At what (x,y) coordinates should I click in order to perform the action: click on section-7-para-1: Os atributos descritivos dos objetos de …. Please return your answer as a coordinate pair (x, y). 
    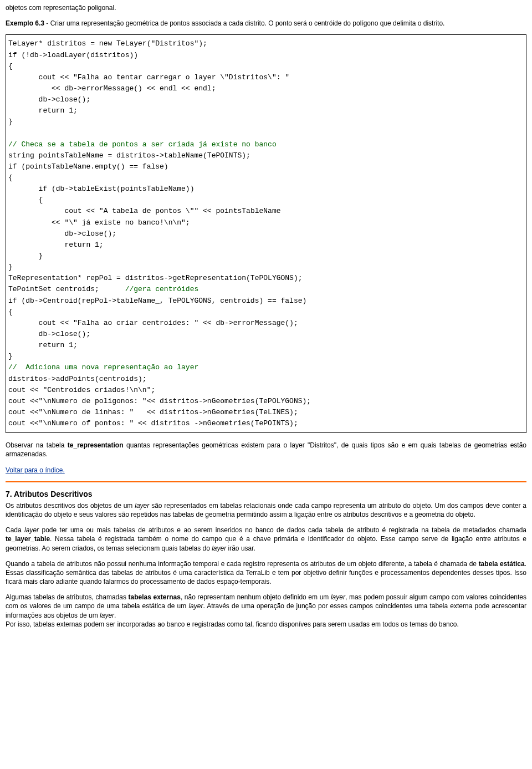
    Looking at the image, I should click on (266, 510).